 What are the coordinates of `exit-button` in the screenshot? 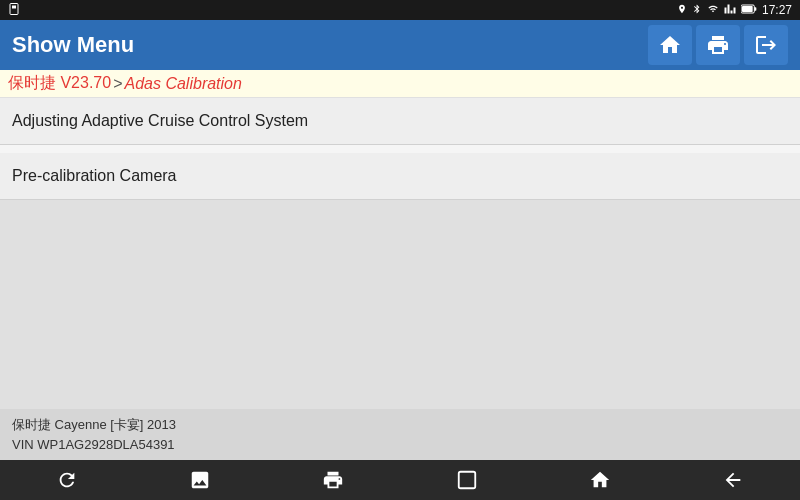 It's located at (766, 45).